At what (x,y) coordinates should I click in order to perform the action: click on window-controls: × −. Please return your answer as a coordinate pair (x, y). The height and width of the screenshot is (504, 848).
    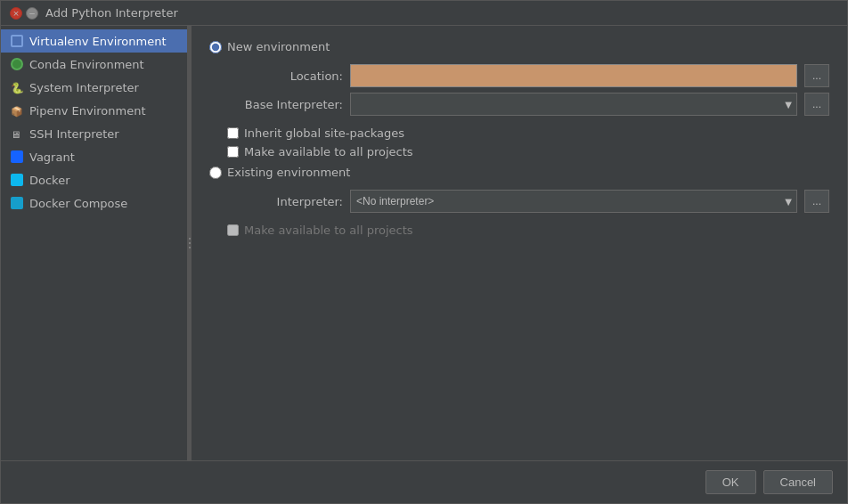
    Looking at the image, I should click on (24, 13).